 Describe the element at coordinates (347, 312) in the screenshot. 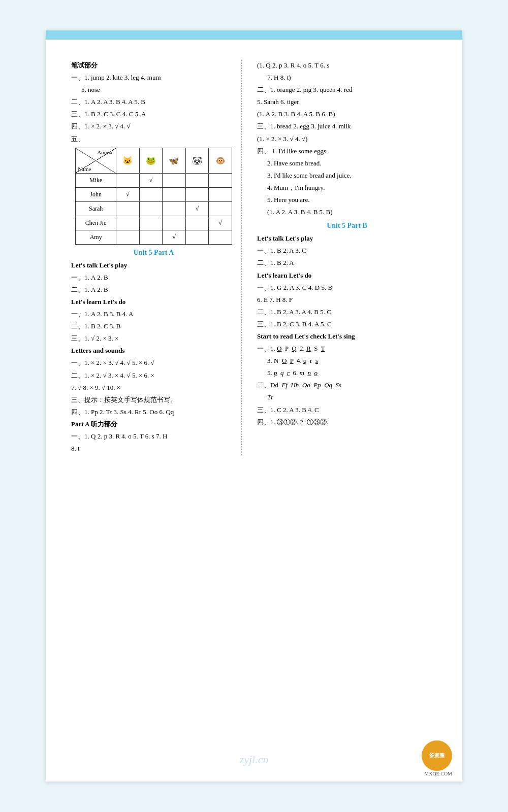

I see `rb-l2: 二、1. B 2. A 3. A 4. B 5. C` at that location.